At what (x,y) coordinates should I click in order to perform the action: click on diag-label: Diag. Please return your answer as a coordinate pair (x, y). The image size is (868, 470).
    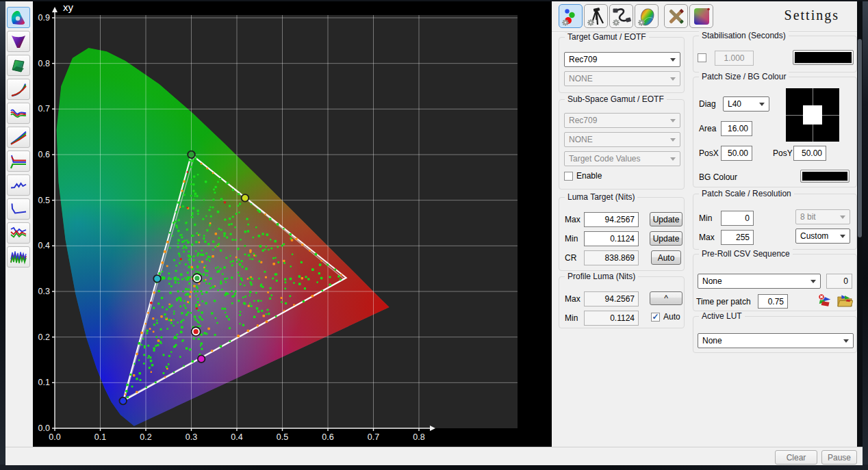
    Looking at the image, I should click on (708, 104).